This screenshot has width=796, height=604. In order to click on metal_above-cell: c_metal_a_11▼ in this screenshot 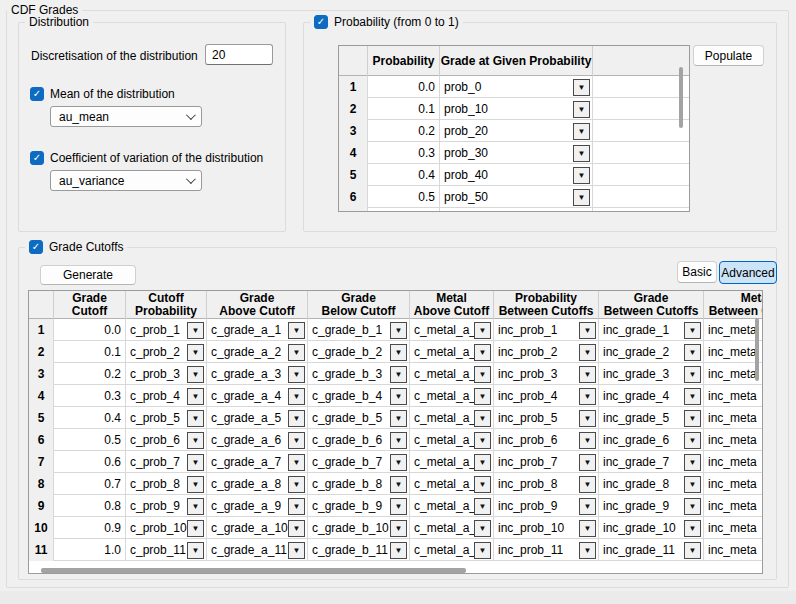, I will do `click(452, 550)`.